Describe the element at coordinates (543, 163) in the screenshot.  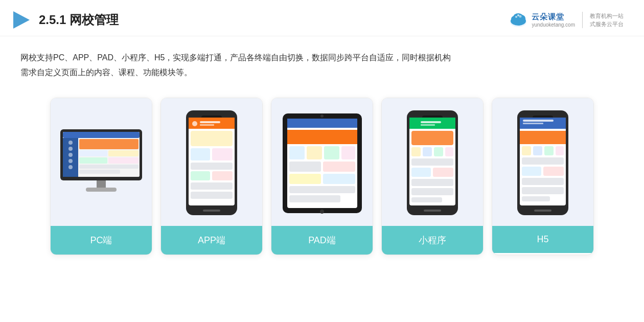
I see `h5-mockup` at that location.